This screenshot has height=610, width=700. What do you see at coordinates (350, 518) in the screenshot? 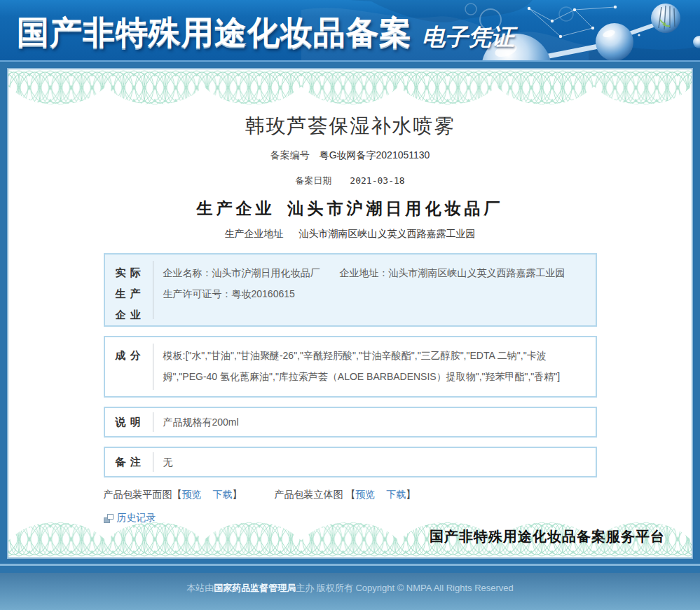
I see `history-row: 历史记录` at bounding box center [350, 518].